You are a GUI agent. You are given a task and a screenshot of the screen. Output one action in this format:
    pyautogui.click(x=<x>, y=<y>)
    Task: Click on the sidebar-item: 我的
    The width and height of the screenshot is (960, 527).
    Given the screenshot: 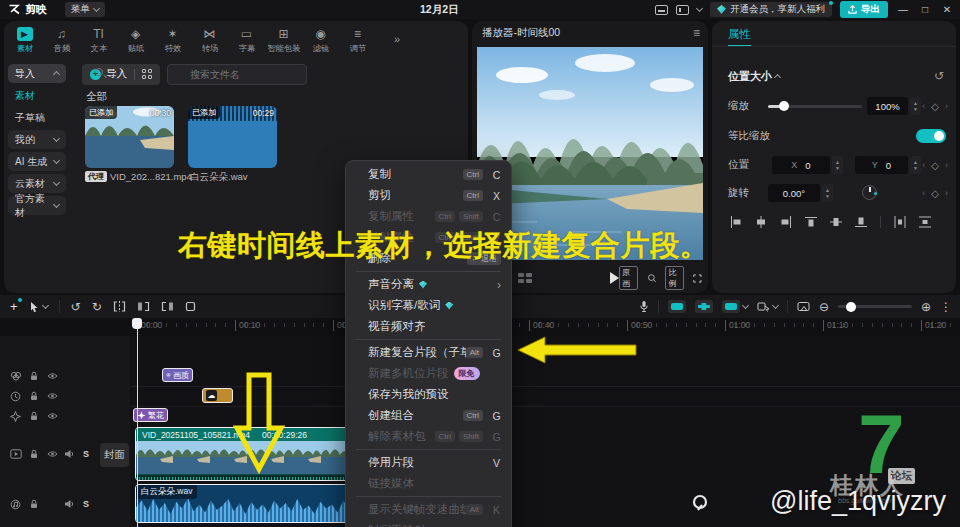 What is the action you would take?
    pyautogui.click(x=37, y=140)
    